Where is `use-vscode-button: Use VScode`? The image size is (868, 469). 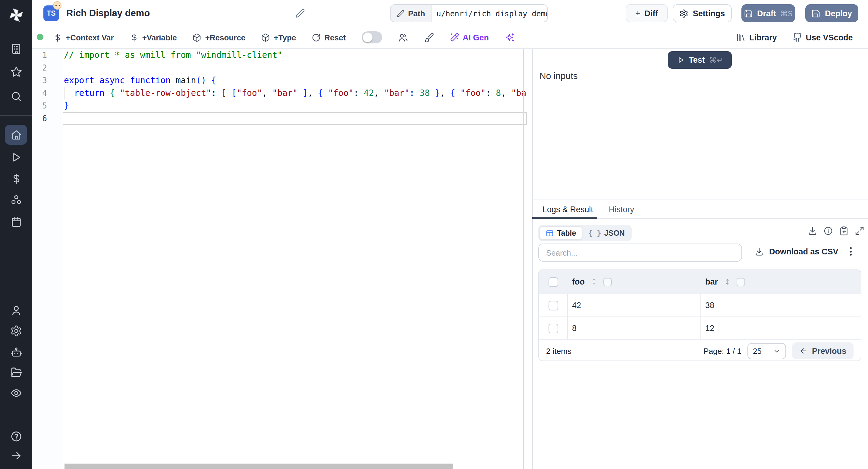
use-vscode-button: Use VScode is located at coordinates (823, 37).